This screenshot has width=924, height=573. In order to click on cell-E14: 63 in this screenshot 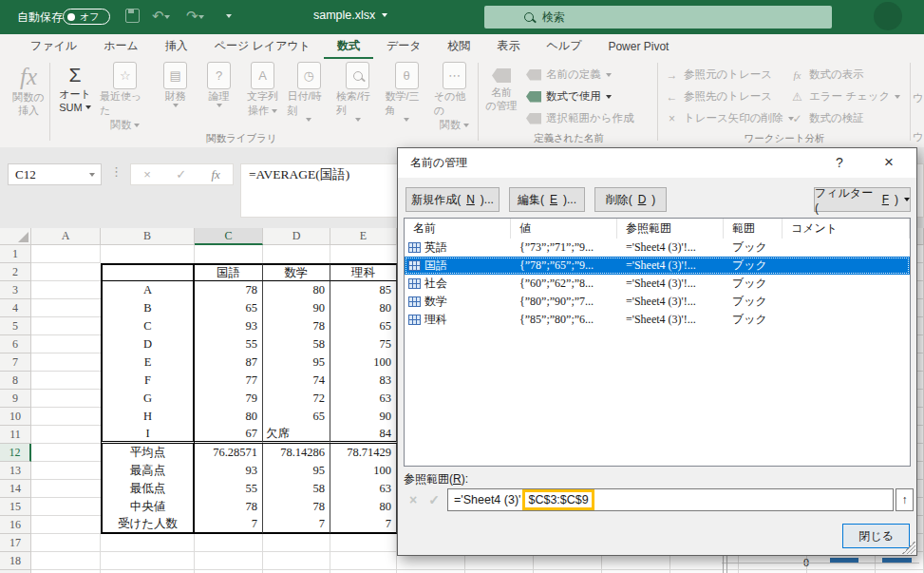, I will do `click(364, 488)`.